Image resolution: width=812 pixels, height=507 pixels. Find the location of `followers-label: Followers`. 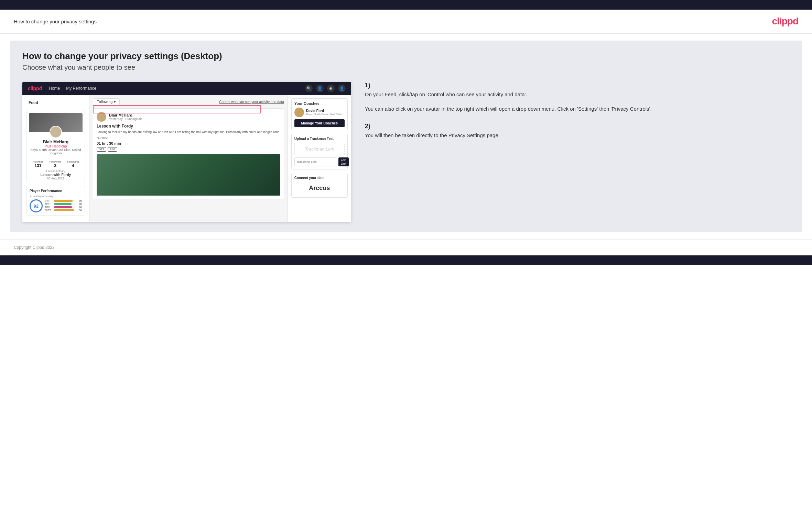

followers-label: Followers is located at coordinates (55, 162).